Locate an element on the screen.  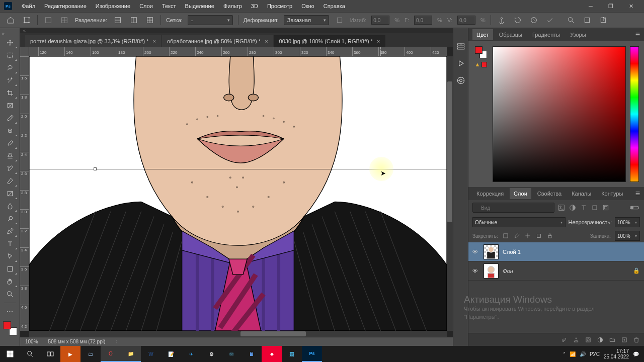
color-swatches is located at coordinates (10, 328).